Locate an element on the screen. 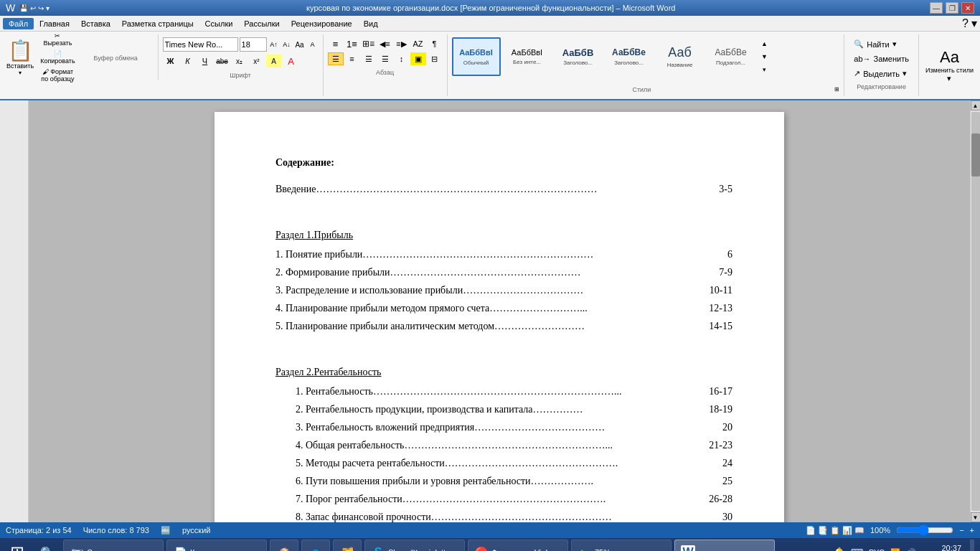  minimize-button: — is located at coordinates (936, 8).